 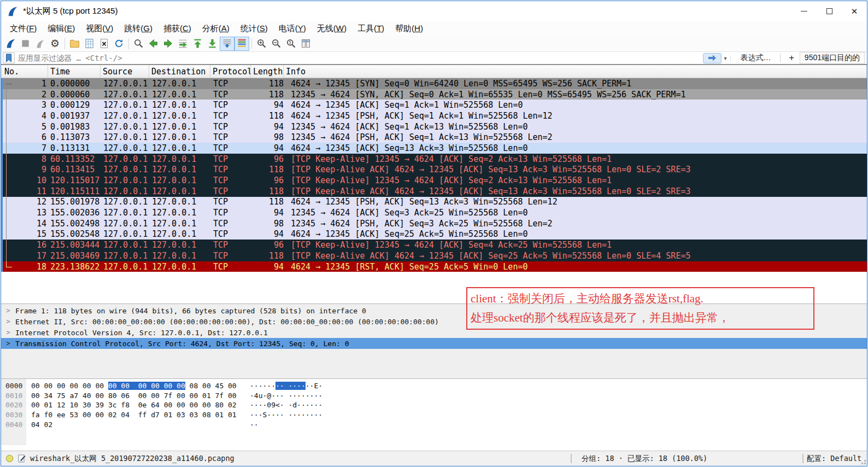 I want to click on packet-row-1: 10.000000127.0.0.1127.0.0.1TCP1184624 → …, so click(x=434, y=84).